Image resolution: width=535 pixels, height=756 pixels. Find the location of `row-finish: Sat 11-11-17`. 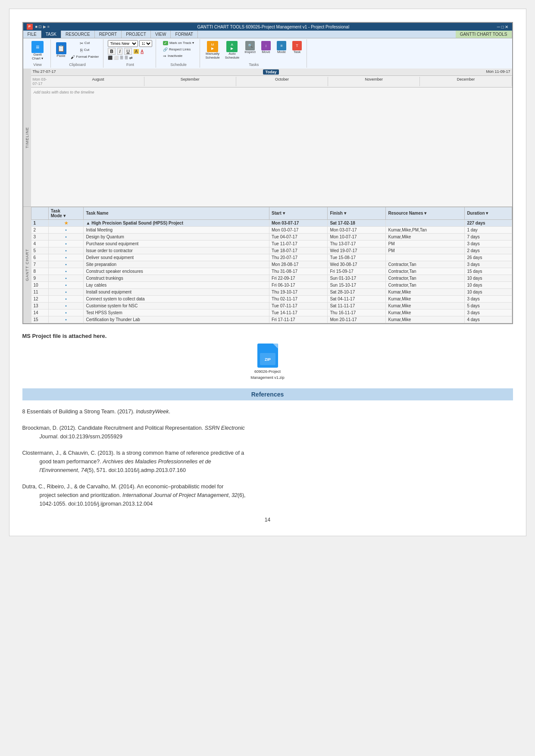

row-finish: Sat 11-11-17 is located at coordinates (357, 306).